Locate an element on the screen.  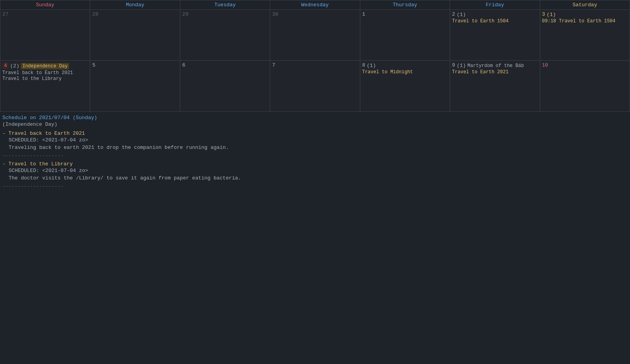
calendar-cell: 29 is located at coordinates (225, 35).